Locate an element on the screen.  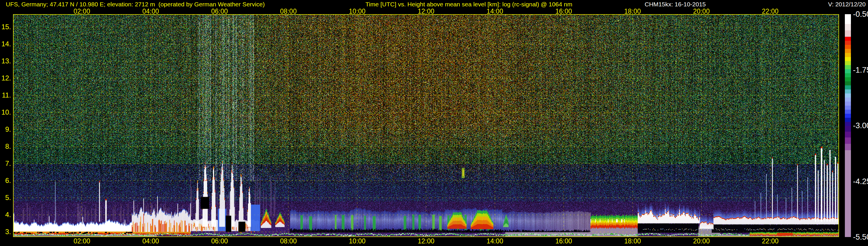
colorbar-tick-label: -1.75 is located at coordinates (861, 70).